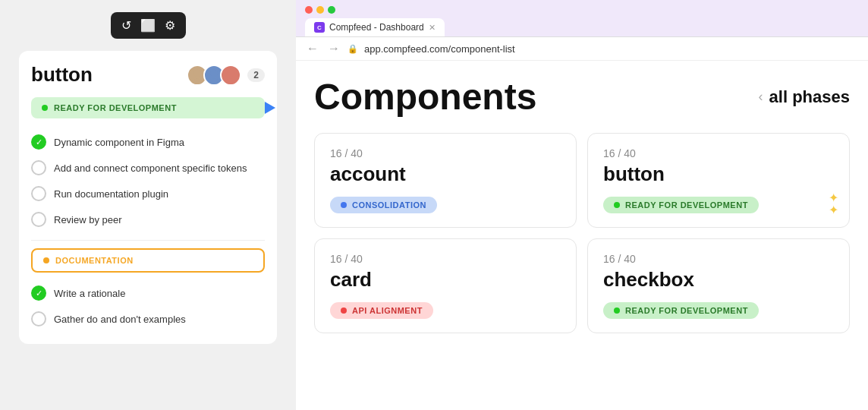  Describe the element at coordinates (62, 74) in the screenshot. I see `panel-title: button` at that location.